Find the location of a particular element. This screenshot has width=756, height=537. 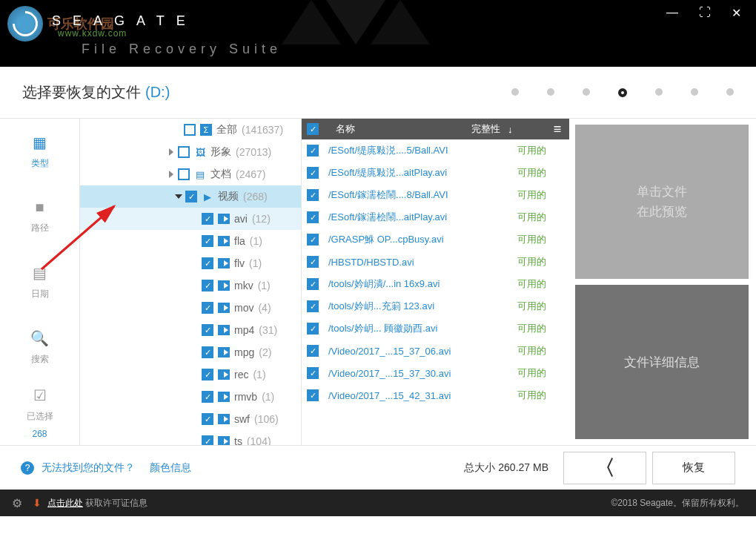

list-row: ✓/tools/妗岄... 顾徽勋酉.avi可用的 is located at coordinates (436, 329).